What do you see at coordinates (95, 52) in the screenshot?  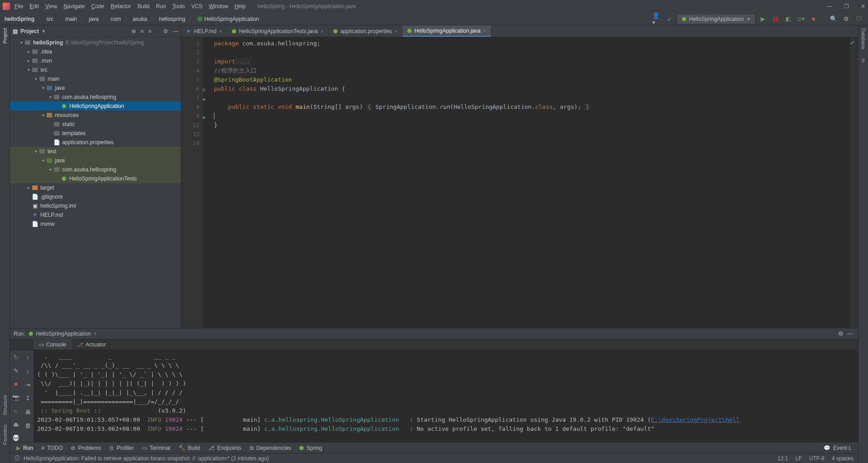 I see `tree-idea: ▸.idea` at bounding box center [95, 52].